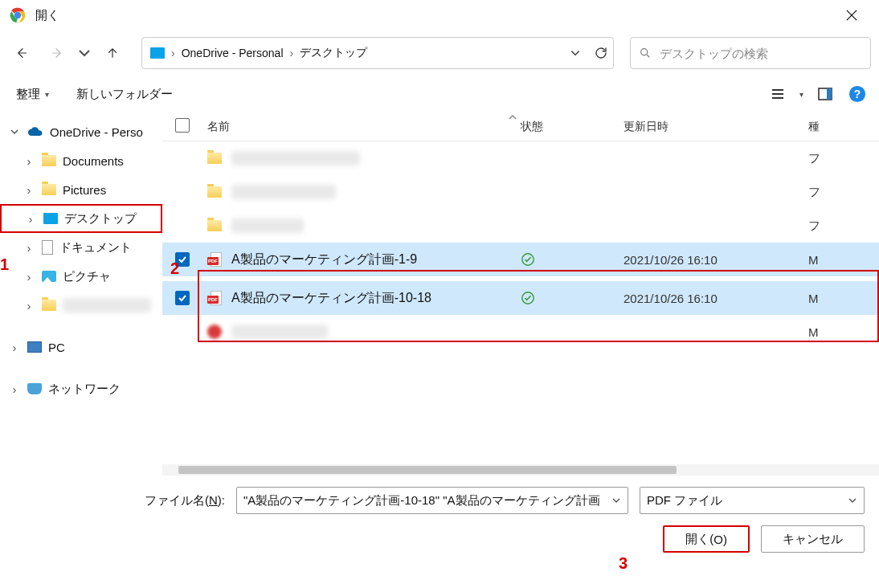  What do you see at coordinates (28, 95) in the screenshot?
I see `organize-label: 整理` at bounding box center [28, 95].